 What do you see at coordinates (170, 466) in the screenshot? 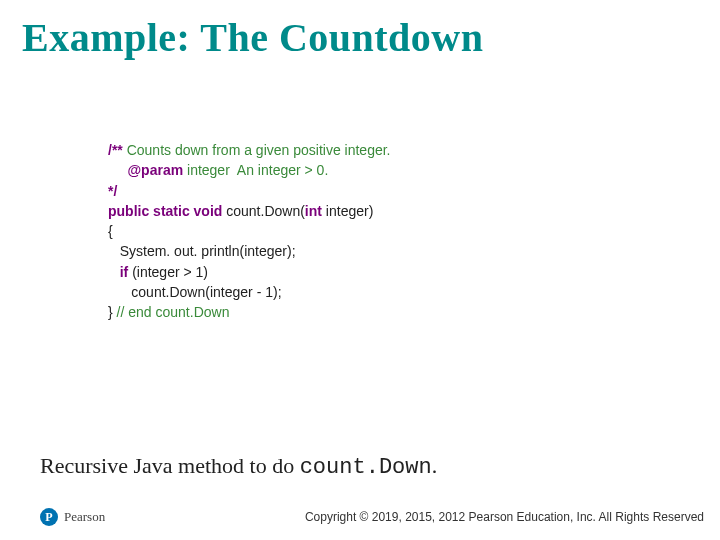
I see `caption-prefix: Recursive Java method to do` at bounding box center [170, 466].